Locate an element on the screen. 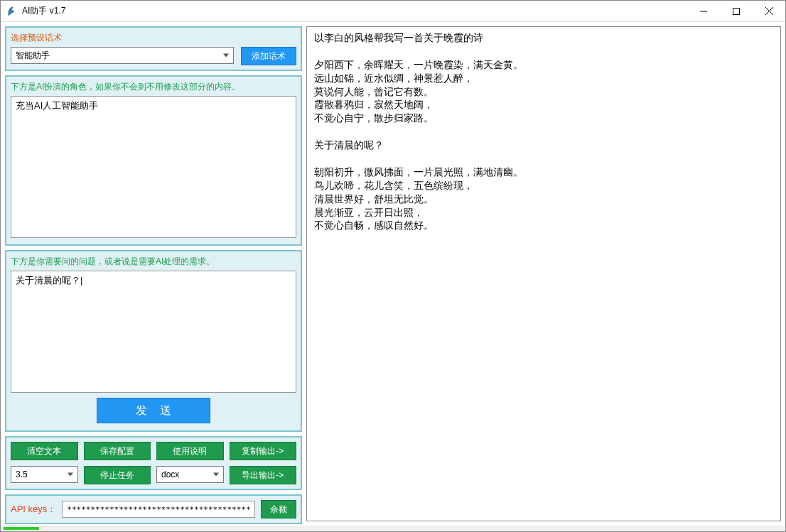 The image size is (786, 532). preset-label: 选择预设话术 is located at coordinates (154, 38).